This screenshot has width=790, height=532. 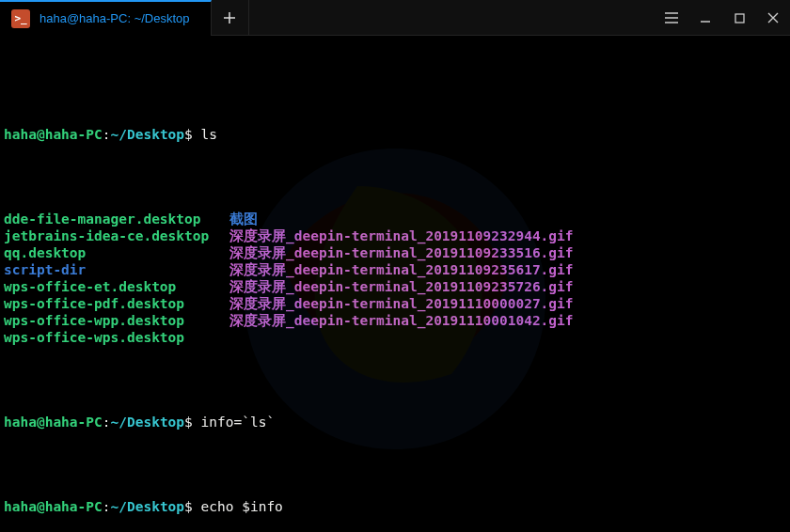 I want to click on menu-button, so click(x=672, y=18).